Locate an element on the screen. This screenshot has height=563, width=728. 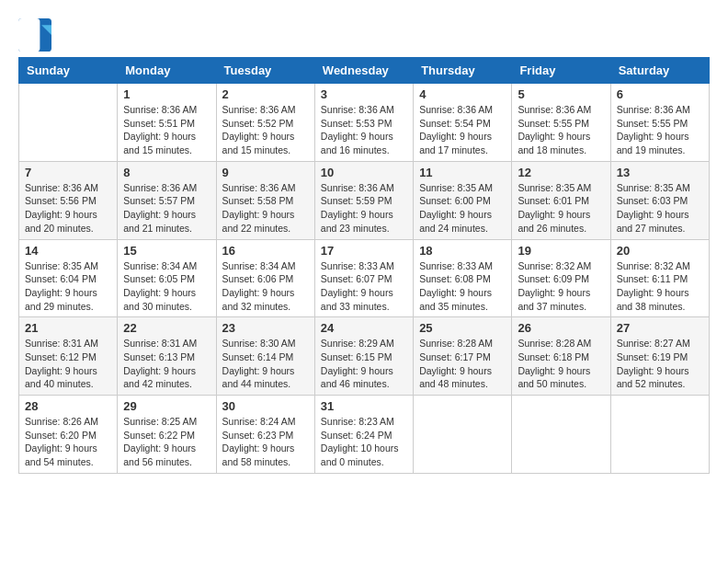
calendar-cell: 17Sunrise: 8:33 AMSunset: 6:07 PMDayligh… is located at coordinates (364, 278).